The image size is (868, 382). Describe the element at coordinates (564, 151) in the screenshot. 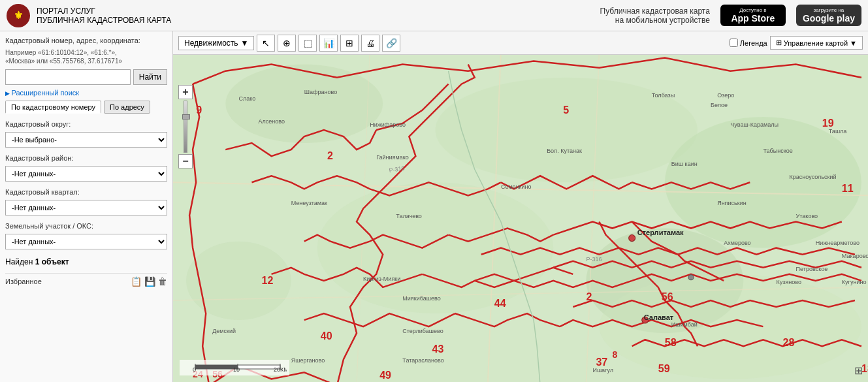

I see `svg-text: Бол. Кутанак` at that location.